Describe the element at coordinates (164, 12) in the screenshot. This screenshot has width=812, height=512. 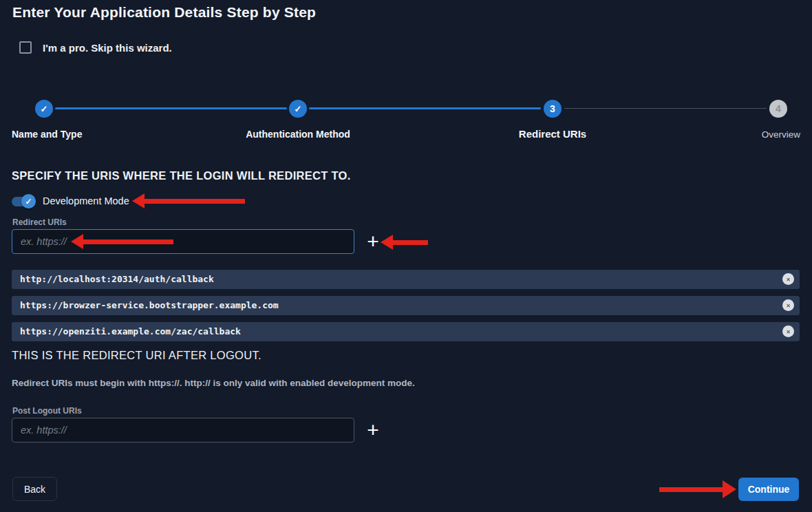
I see `page-title: Enter Your Application Details Step by S…` at that location.